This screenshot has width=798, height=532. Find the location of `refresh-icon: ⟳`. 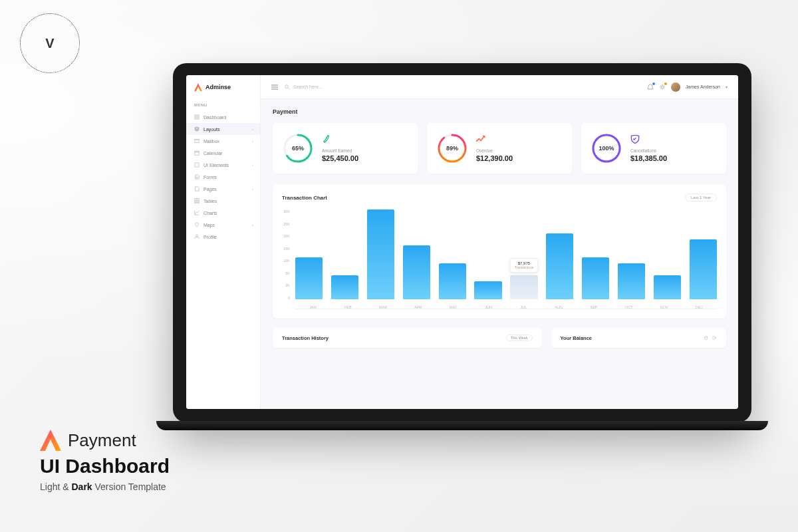

refresh-icon: ⟳ is located at coordinates (714, 338).